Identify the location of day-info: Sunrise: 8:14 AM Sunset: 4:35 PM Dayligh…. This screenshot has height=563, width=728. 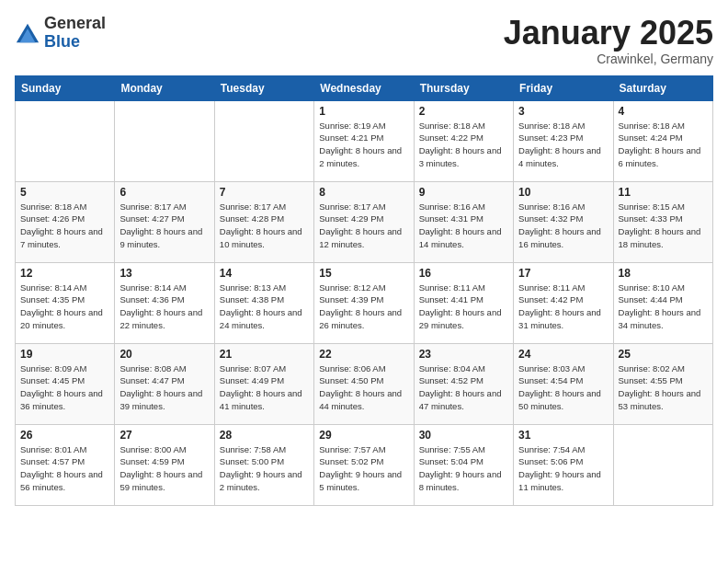
(64, 307).